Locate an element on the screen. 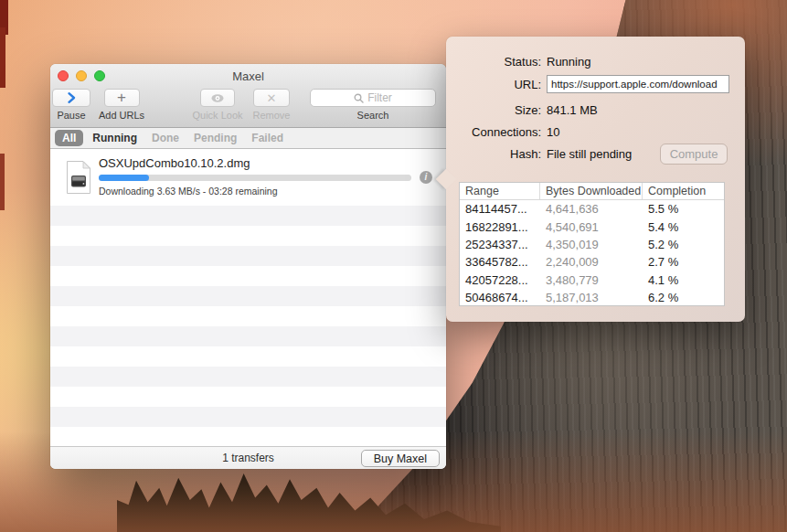  table-row: 33645782...2,240,0092.7 % is located at coordinates (592, 261).